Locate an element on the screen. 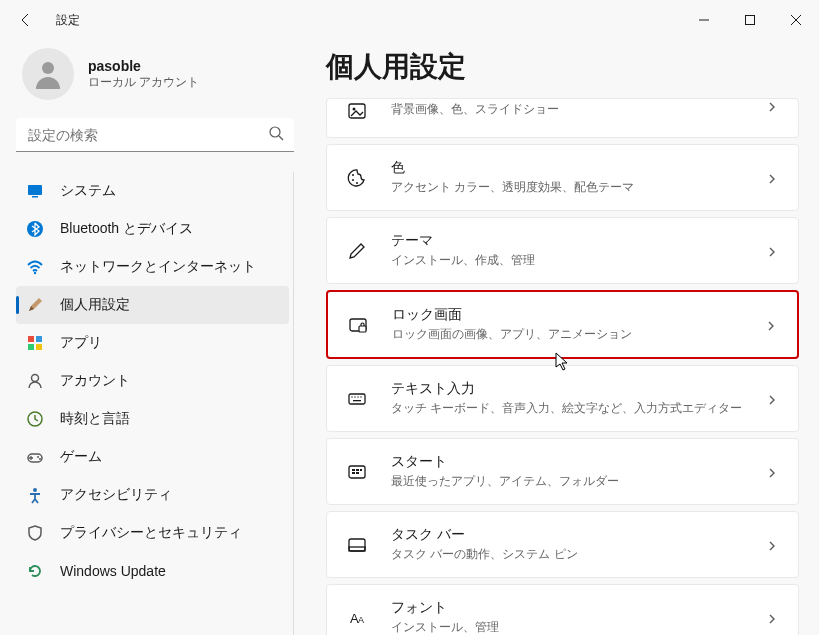  taskbar-icon is located at coordinates (357, 545).